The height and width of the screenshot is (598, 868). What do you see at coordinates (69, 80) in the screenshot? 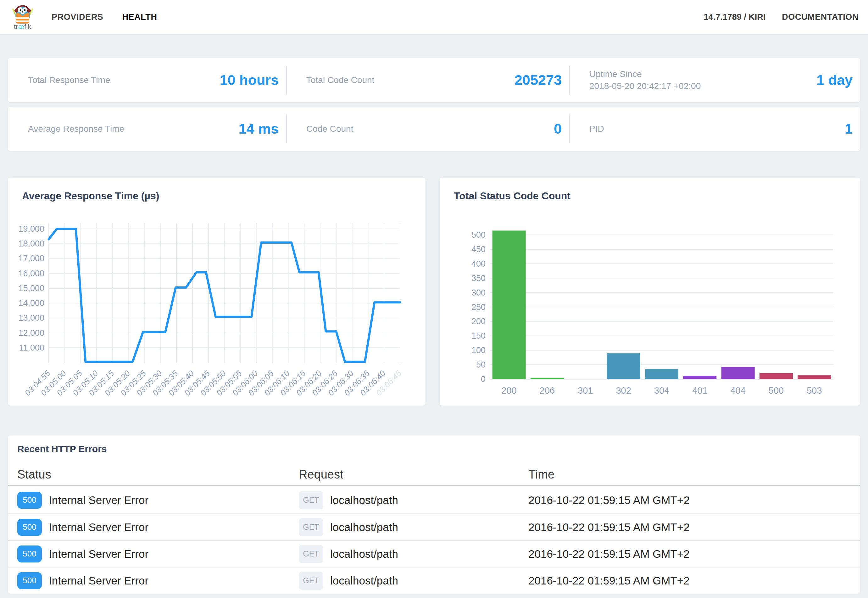
I see `stat-label: Total Response Time` at bounding box center [69, 80].